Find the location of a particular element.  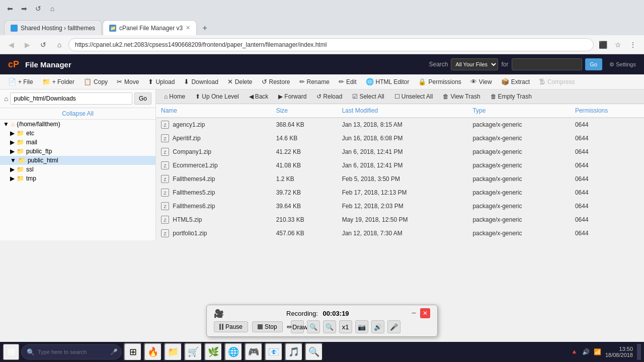

table-row: Z Fallthemes6.zip 39.64 KB Feb 12, 2018,… is located at coordinates (400, 206).